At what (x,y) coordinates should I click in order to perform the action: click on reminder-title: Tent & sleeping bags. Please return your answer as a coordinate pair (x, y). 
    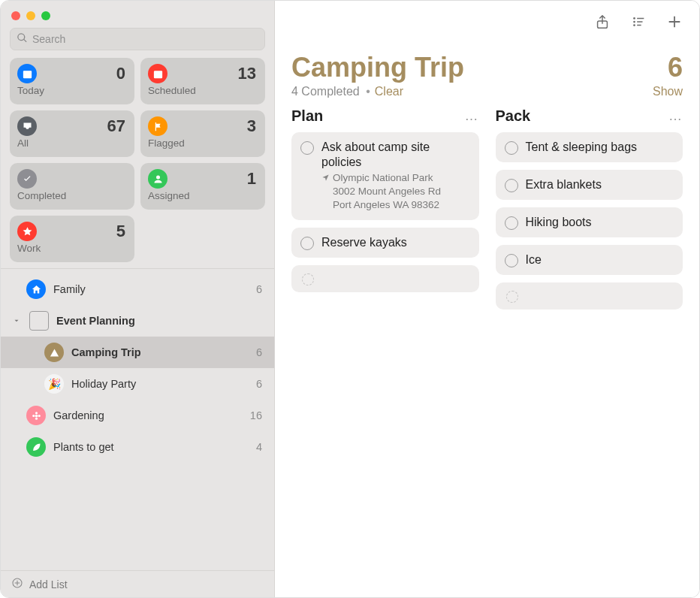
    Looking at the image, I should click on (599, 147).